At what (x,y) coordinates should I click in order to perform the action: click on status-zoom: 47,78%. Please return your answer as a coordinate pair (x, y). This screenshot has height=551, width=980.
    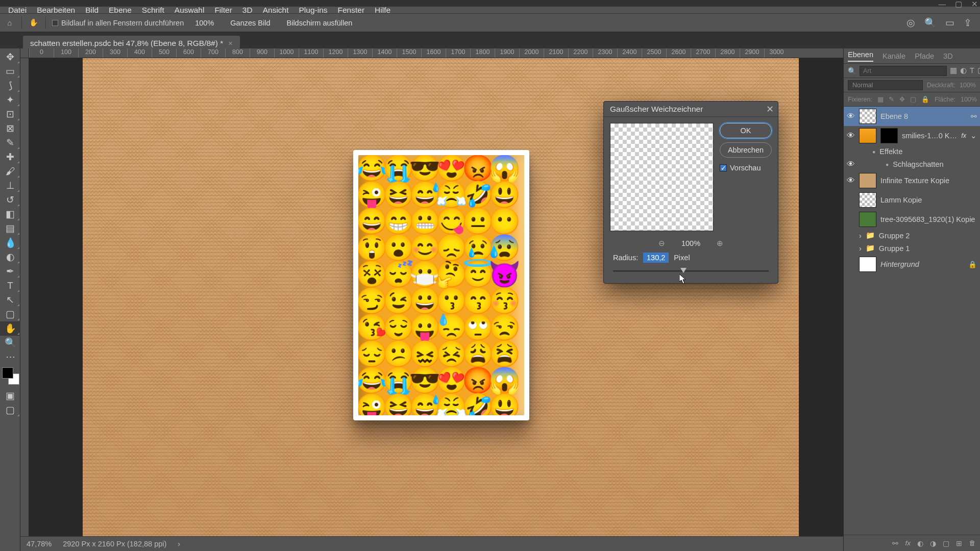
    Looking at the image, I should click on (39, 544).